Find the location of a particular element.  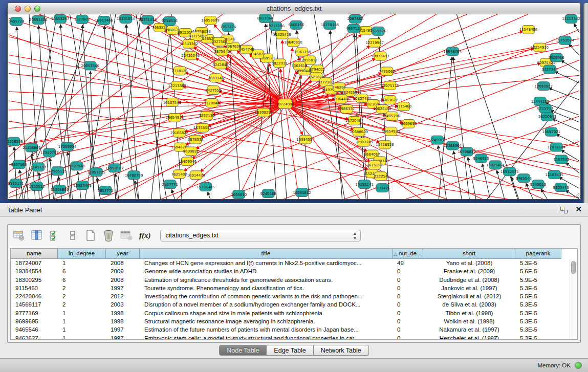

graph-node: 12923468 is located at coordinates (83, 185).